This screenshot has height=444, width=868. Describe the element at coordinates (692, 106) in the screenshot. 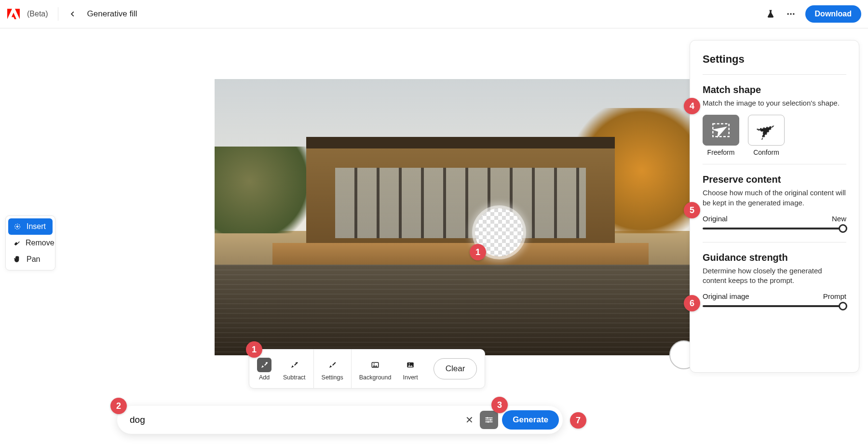

I see `badge-4: 4` at that location.